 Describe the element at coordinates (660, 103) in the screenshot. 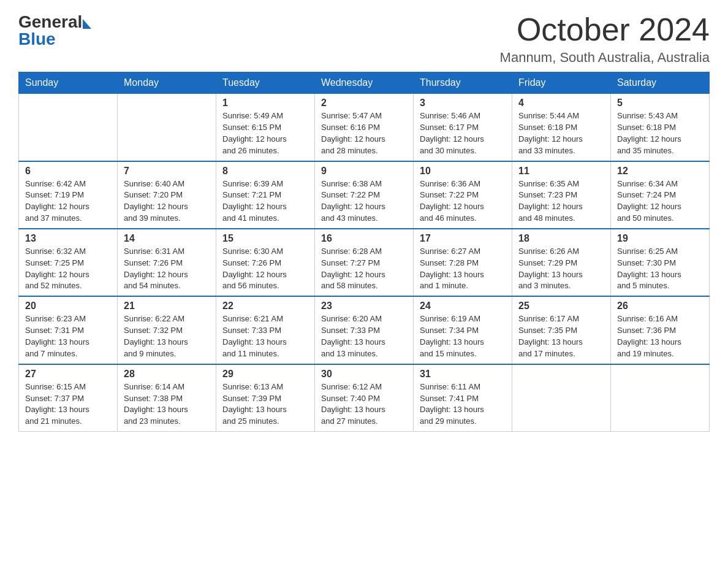

I see `cell-day-number: 5` at that location.